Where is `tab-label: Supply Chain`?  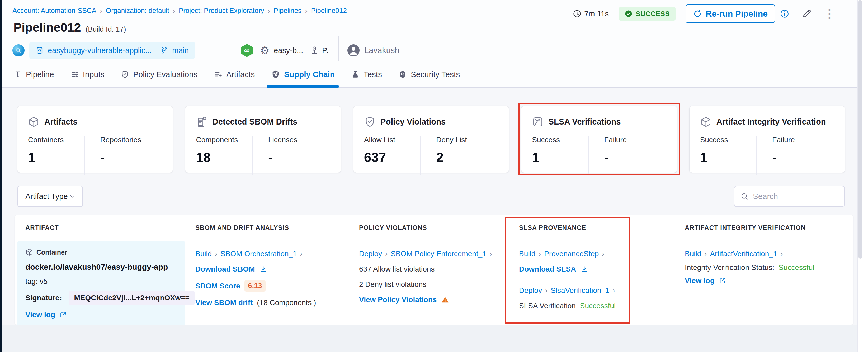
tab-label: Supply Chain is located at coordinates (309, 74).